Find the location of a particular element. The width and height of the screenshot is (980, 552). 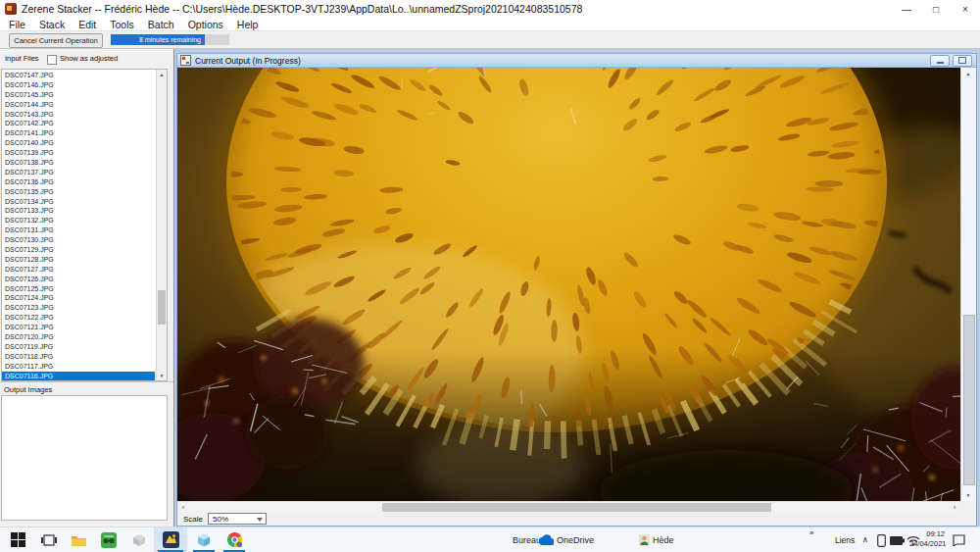

file-list-scroll-thumb is located at coordinates (162, 308).